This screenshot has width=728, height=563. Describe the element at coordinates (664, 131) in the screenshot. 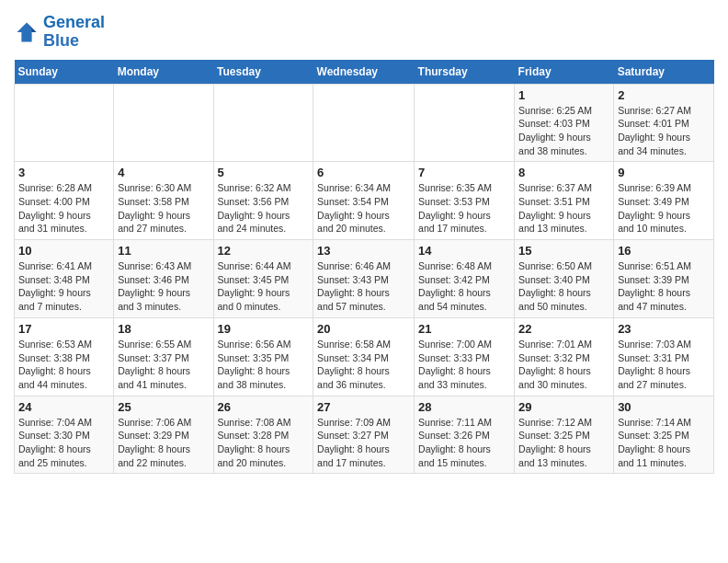

I see `day-info: Sunrise: 6:27 AMSunset: 4:01 PMDaylight:…` at that location.